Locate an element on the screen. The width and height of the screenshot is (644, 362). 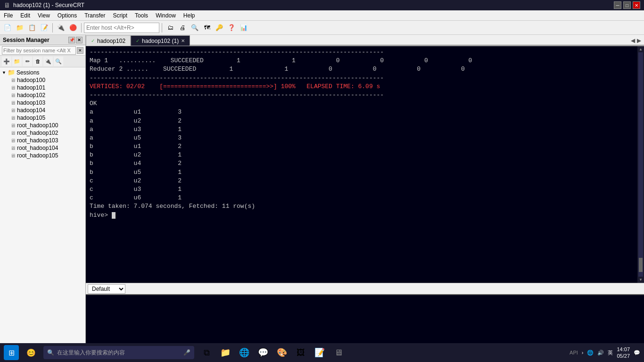
session-search-btn: 🔍 is located at coordinates (58, 61).